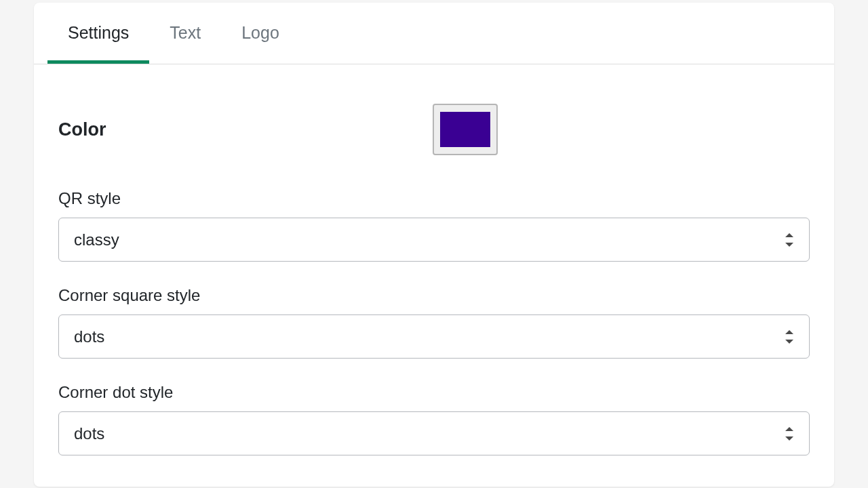 The height and width of the screenshot is (488, 868). I want to click on corner-dot-style-select: dots, so click(434, 434).